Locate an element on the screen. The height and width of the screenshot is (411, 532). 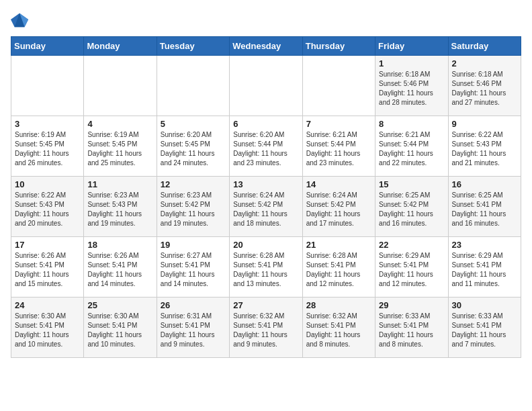
calendar-cell: 29Sunrise: 6:33 AM Sunset: 5:41 PM Dayli… is located at coordinates (412, 328).